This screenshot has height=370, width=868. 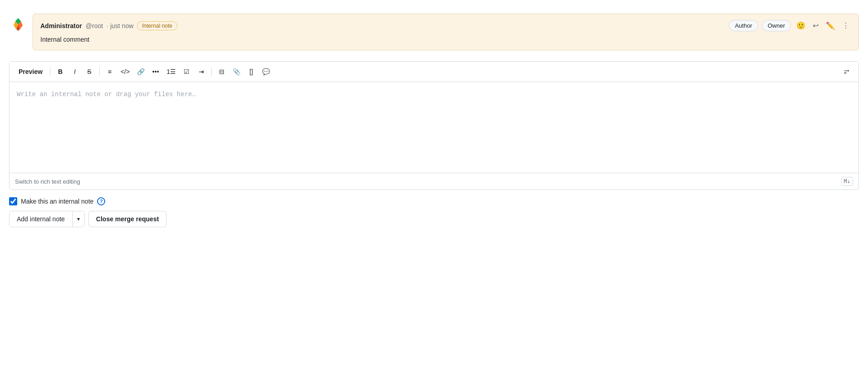 I want to click on code-block-button: [], so click(x=251, y=72).